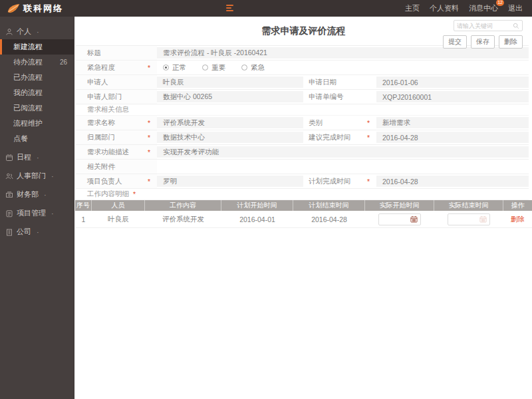 The width and height of the screenshot is (532, 399). I want to click on col-header-plan-end: 计划结束时间, so click(329, 205).